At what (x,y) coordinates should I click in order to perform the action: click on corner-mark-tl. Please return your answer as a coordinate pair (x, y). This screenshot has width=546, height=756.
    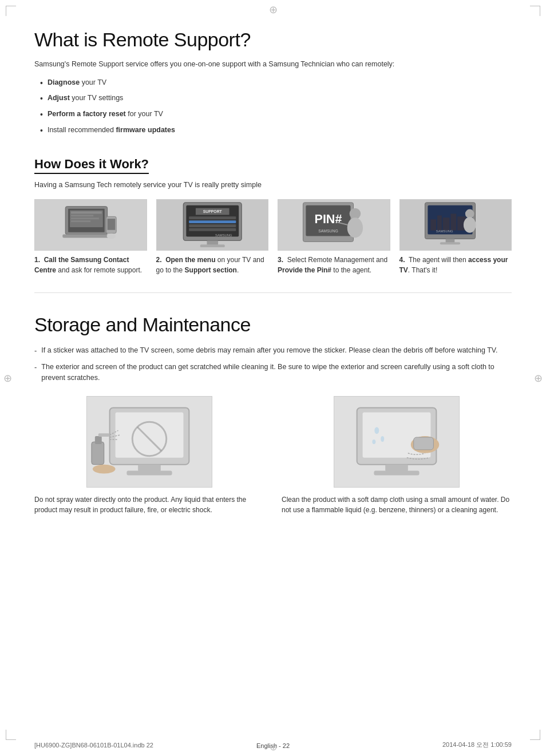
    Looking at the image, I should click on (11, 11).